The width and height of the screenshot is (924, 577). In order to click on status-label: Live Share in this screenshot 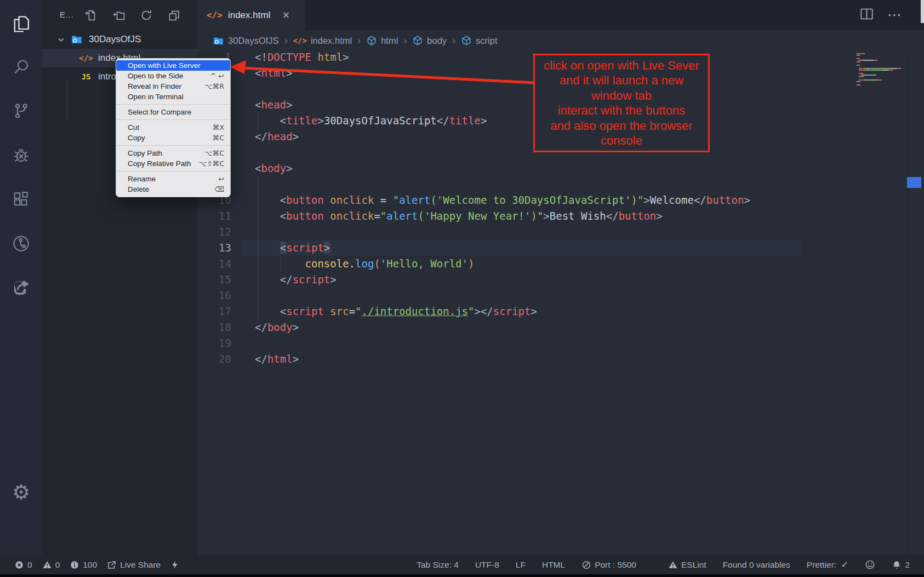, I will do `click(140, 565)`.